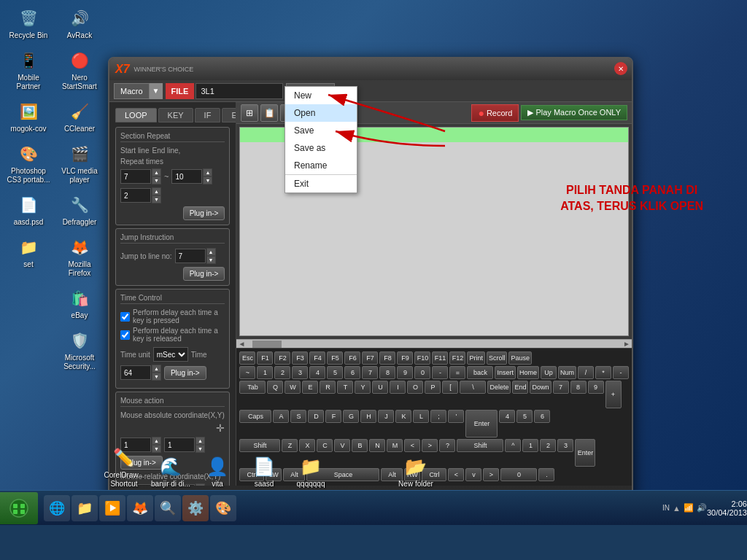  Describe the element at coordinates (352, 373) in the screenshot. I see `kb-6: 6` at that location.